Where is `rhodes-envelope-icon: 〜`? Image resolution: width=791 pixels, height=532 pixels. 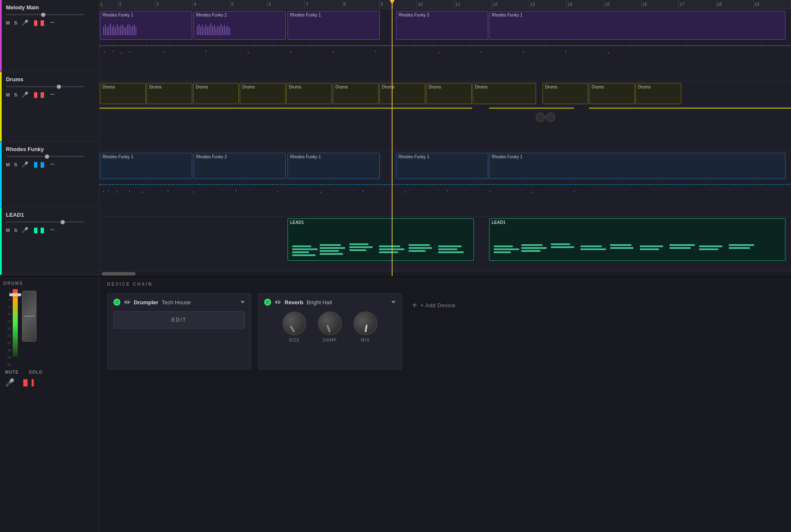 rhodes-envelope-icon: 〜 is located at coordinates (53, 164).